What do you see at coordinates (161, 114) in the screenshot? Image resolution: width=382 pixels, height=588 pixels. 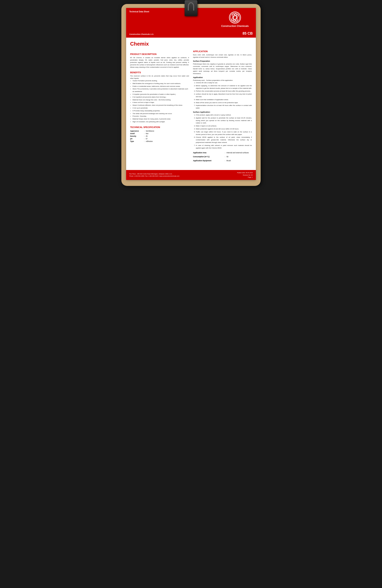 I see `list-item: The dollar will prevent breakage and cra…` at bounding box center [161, 114].